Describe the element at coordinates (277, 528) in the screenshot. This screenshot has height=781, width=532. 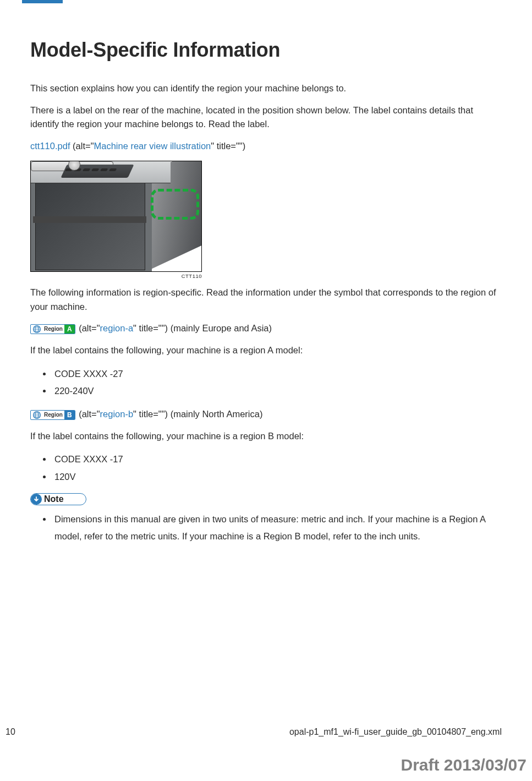
I see `list-item: Dimensions in this manual are given in t…` at that location.